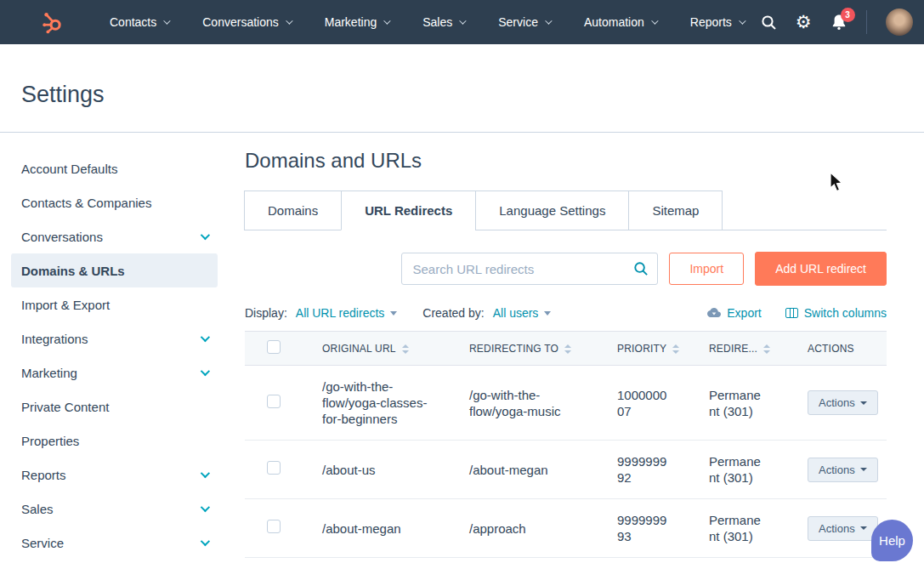 The height and width of the screenshot is (563, 924). Describe the element at coordinates (114, 202) in the screenshot. I see `sidebar-item: Contacts & Companies` at that location.